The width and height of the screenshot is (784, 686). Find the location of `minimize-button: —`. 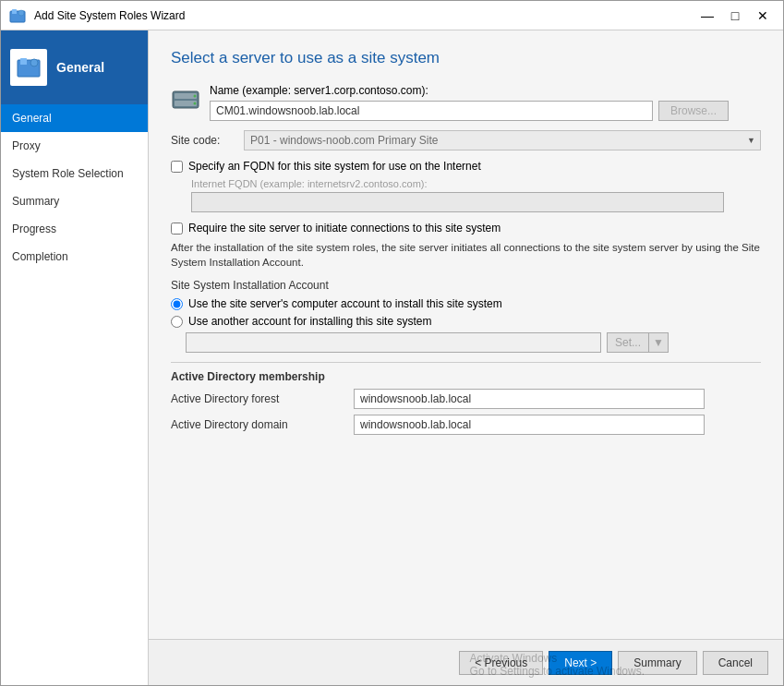

minimize-button: — is located at coordinates (707, 16).